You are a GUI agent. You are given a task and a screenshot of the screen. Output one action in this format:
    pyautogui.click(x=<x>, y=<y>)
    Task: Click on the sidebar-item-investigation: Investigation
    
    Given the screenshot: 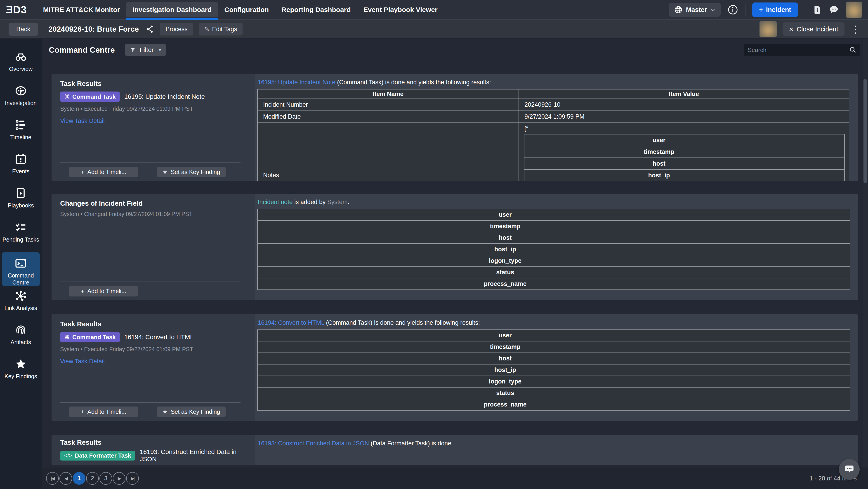 What is the action you would take?
    pyautogui.click(x=21, y=99)
    